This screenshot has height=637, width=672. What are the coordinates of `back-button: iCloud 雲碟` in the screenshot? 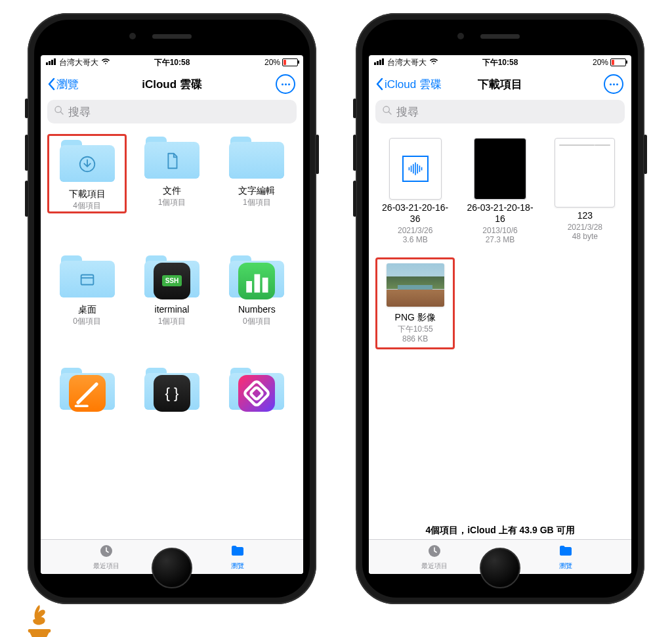 It's located at (408, 84).